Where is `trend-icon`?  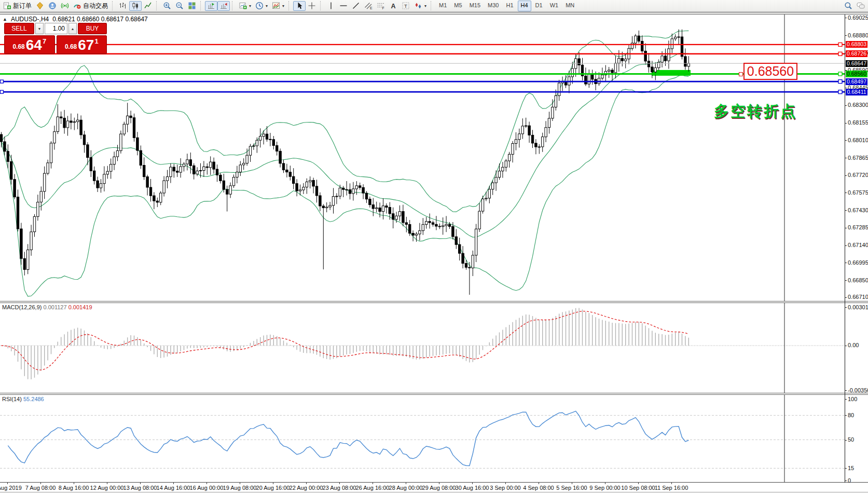
trend-icon is located at coordinates (356, 6).